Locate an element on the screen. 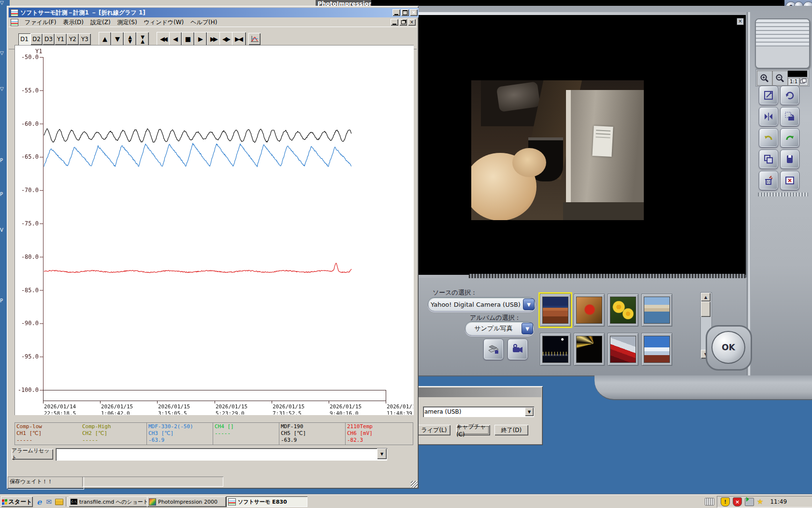 The height and width of the screenshot is (508, 812). toolbar-d1-button: D1 is located at coordinates (24, 39).